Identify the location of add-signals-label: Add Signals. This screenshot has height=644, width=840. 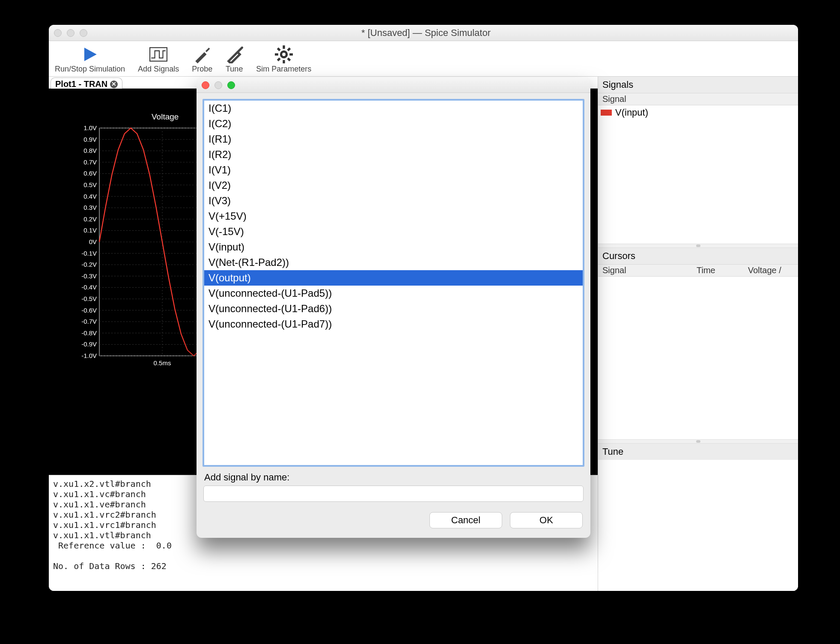
(158, 69).